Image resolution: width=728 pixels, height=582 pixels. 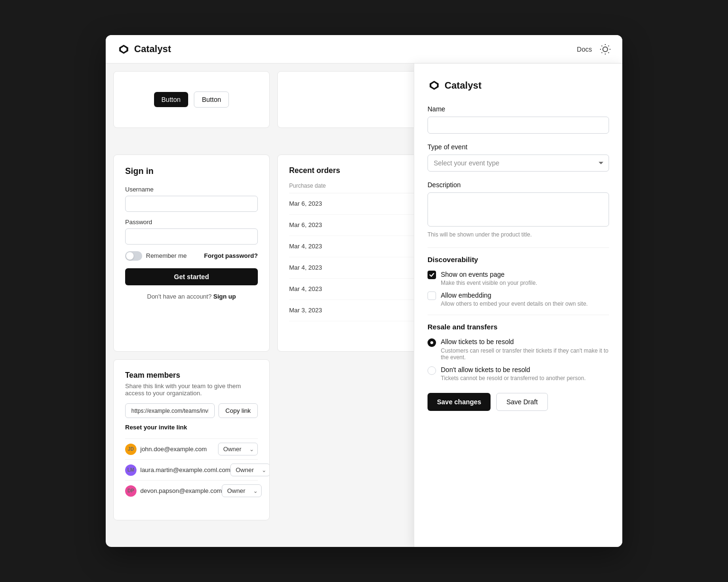 I want to click on name-field-label: Name, so click(x=519, y=109).